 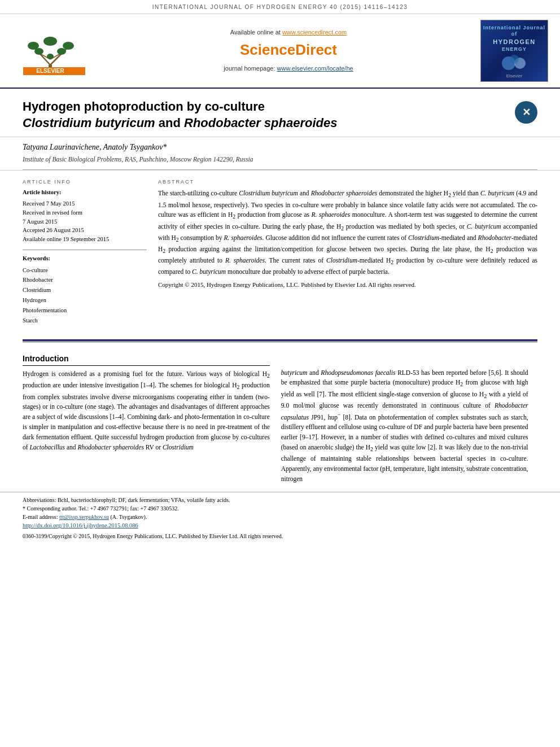 I want to click on header-section: ELSEVIER Available online at www.science…, so click(x=280, y=51).